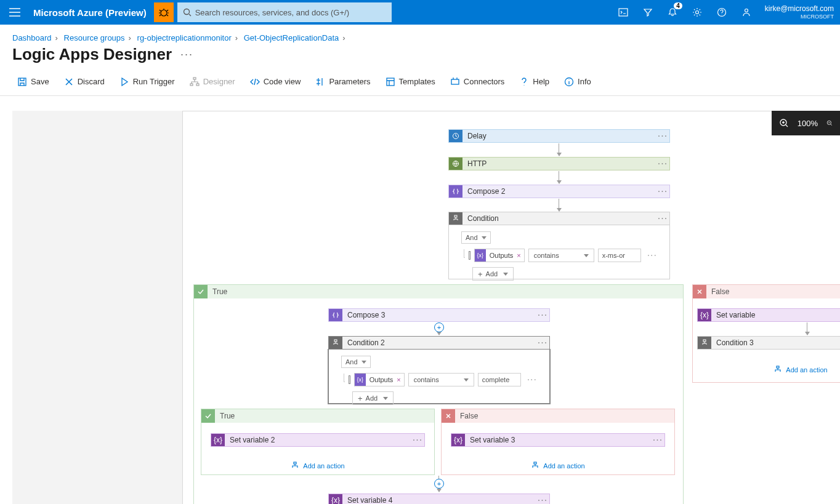  I want to click on discard-button: Discard, so click(84, 82).